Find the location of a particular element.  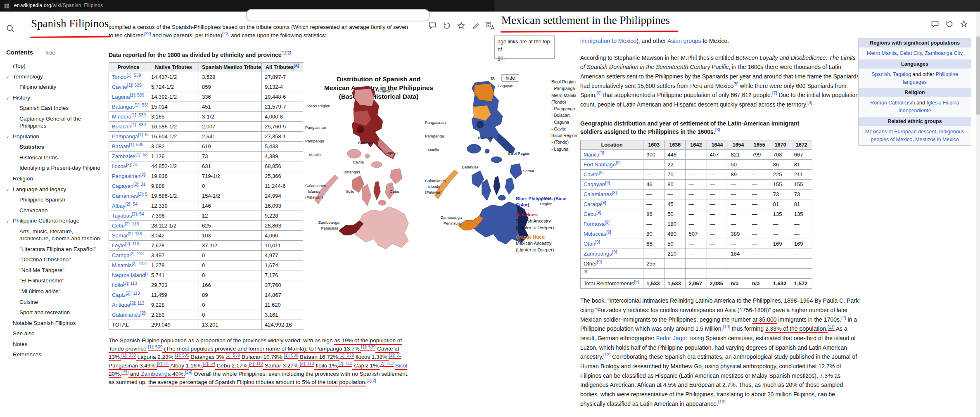

search-icon is located at coordinates (11, 30).